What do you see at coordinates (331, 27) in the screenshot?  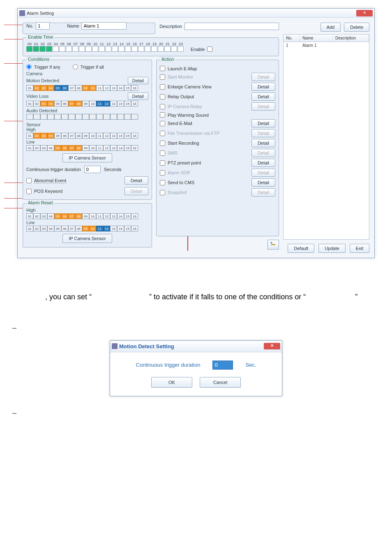 I see `add-button: Add` at bounding box center [331, 27].